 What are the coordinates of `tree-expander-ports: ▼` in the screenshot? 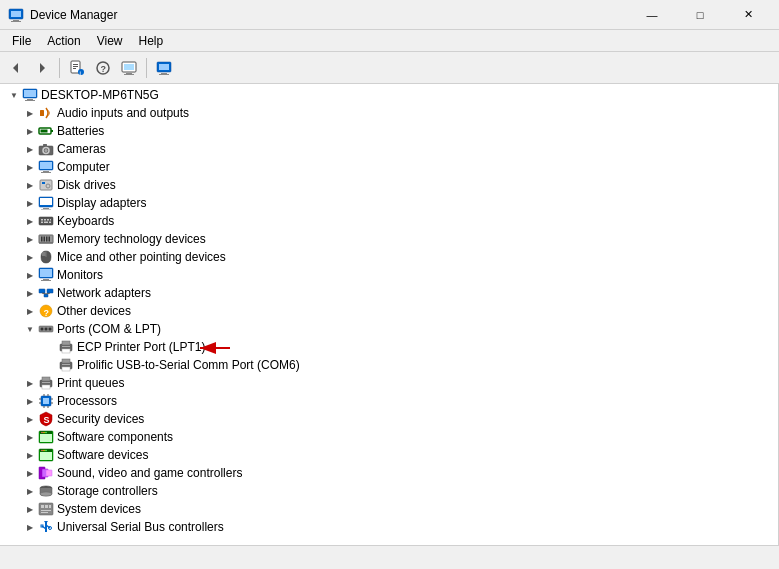 It's located at (30, 329).